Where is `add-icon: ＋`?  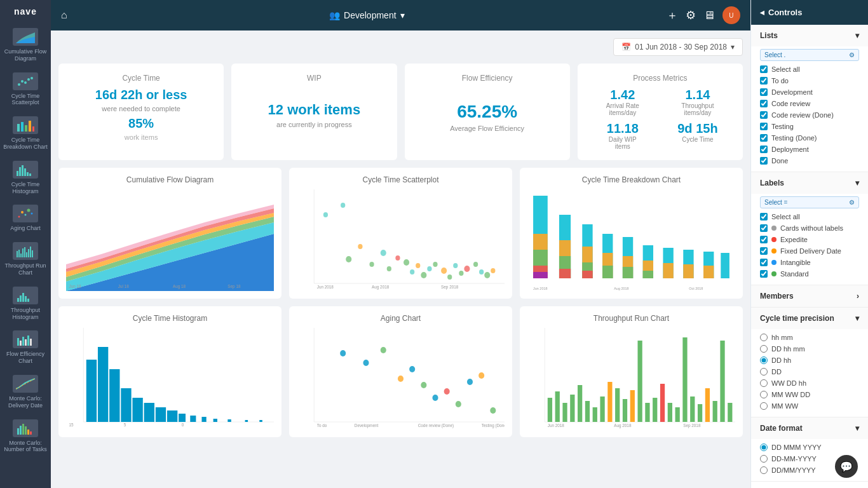
add-icon: ＋ is located at coordinates (672, 15).